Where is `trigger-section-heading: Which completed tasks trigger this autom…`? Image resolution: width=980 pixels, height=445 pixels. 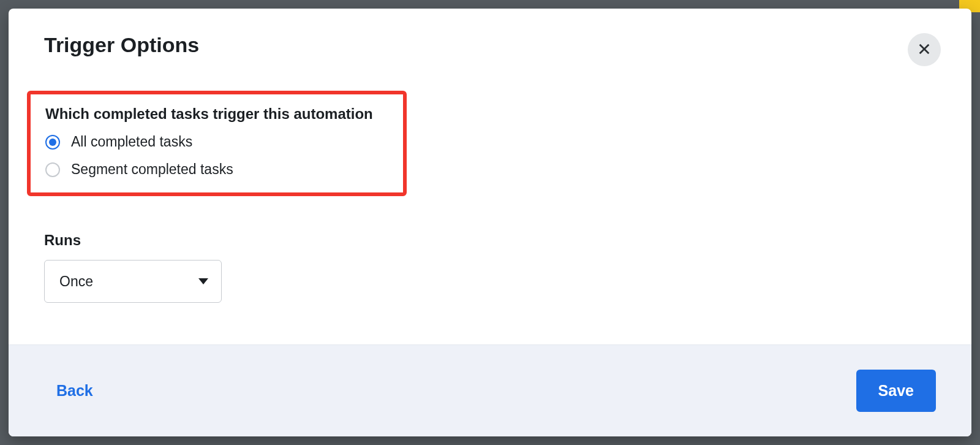
trigger-section-heading: Which completed tasks trigger this autom… is located at coordinates (217, 114).